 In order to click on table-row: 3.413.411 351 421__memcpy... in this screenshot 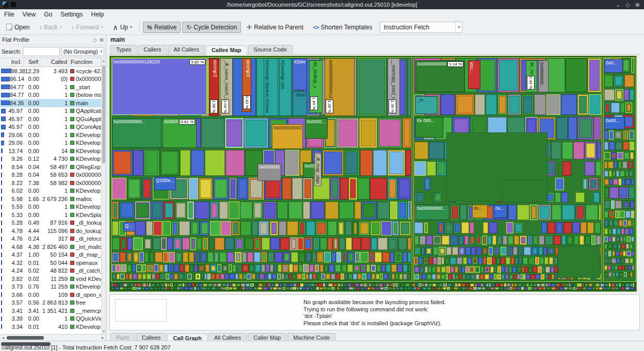, I will do `click(51, 311)`.